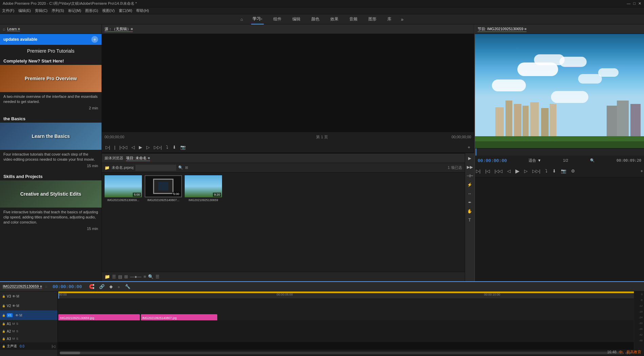  I want to click on thumbnail-slider: —●—, so click(136, 277).